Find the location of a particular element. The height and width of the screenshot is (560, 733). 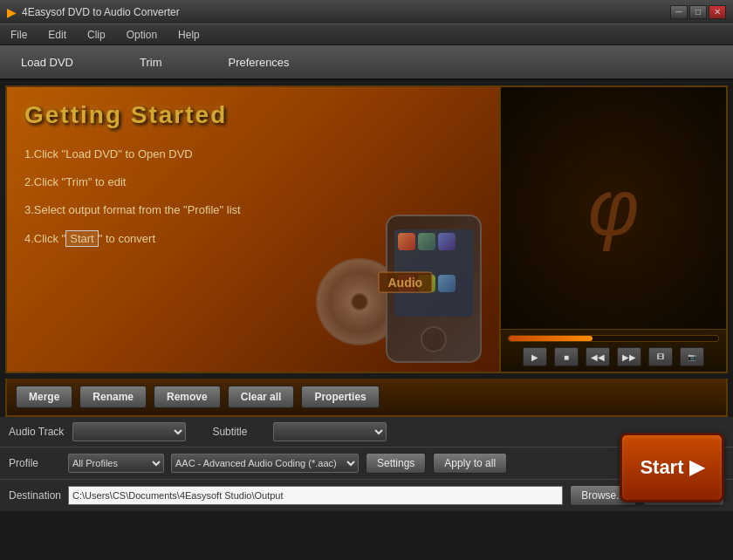

audio-label: Audio is located at coordinates (406, 283).